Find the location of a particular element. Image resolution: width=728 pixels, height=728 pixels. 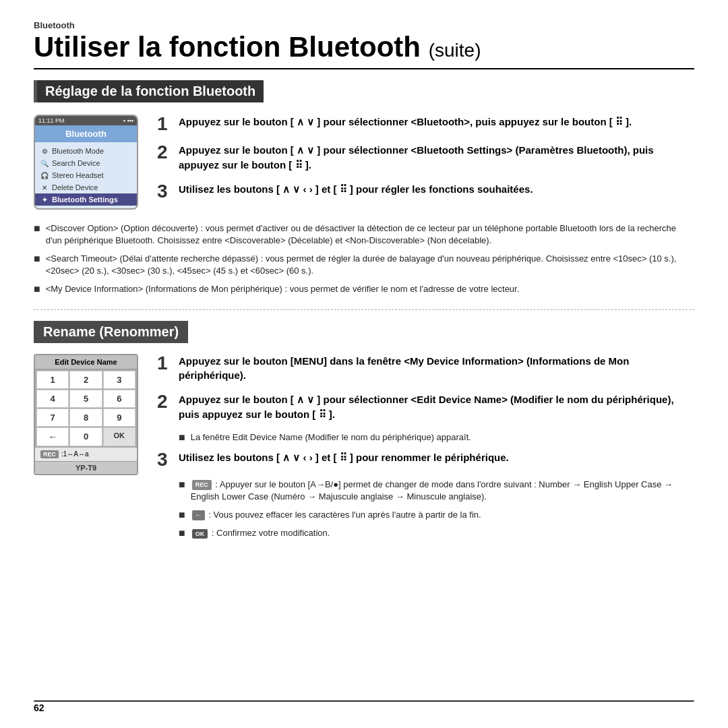

device-menu-title: Bluetooth is located at coordinates (86, 133).